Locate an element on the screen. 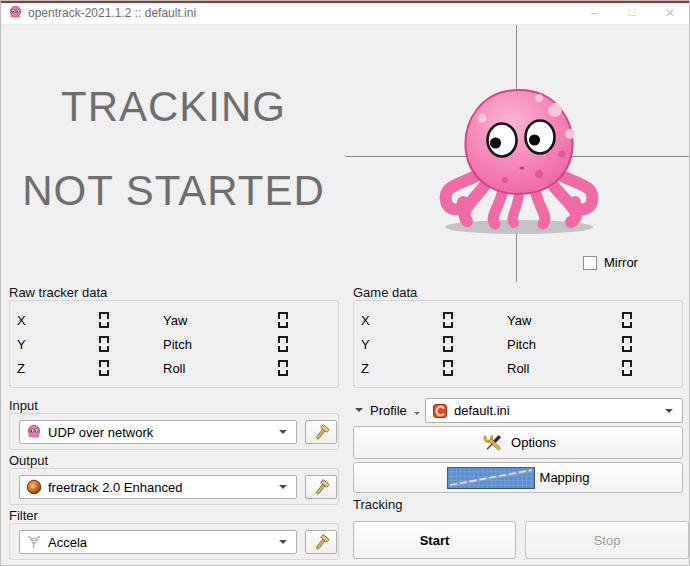  freetrack-icon is located at coordinates (34, 487).